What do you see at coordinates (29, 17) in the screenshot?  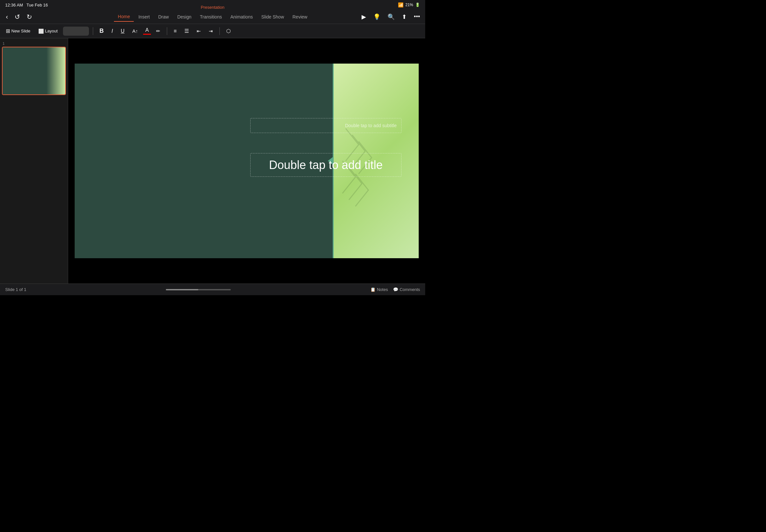 I see `redo-button: ↻` at bounding box center [29, 17].